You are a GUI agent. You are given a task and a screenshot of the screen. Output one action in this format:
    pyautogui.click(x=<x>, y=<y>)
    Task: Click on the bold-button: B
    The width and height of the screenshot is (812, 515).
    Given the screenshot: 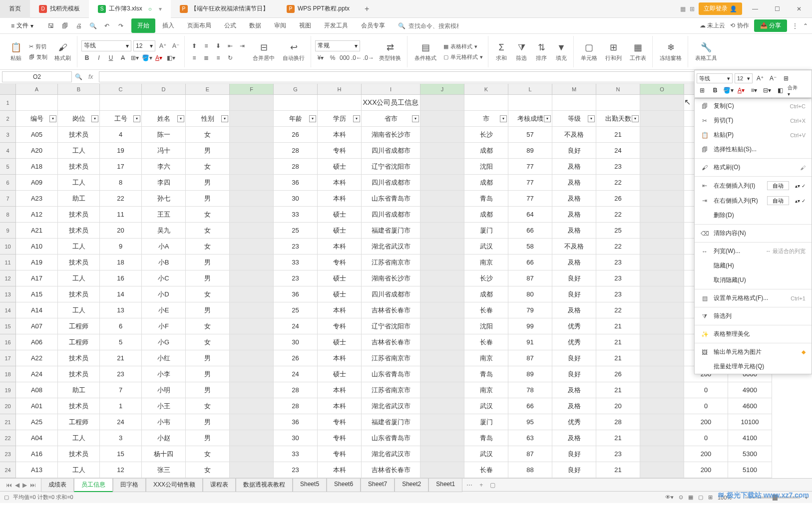 What is the action you would take?
    pyautogui.click(x=87, y=58)
    